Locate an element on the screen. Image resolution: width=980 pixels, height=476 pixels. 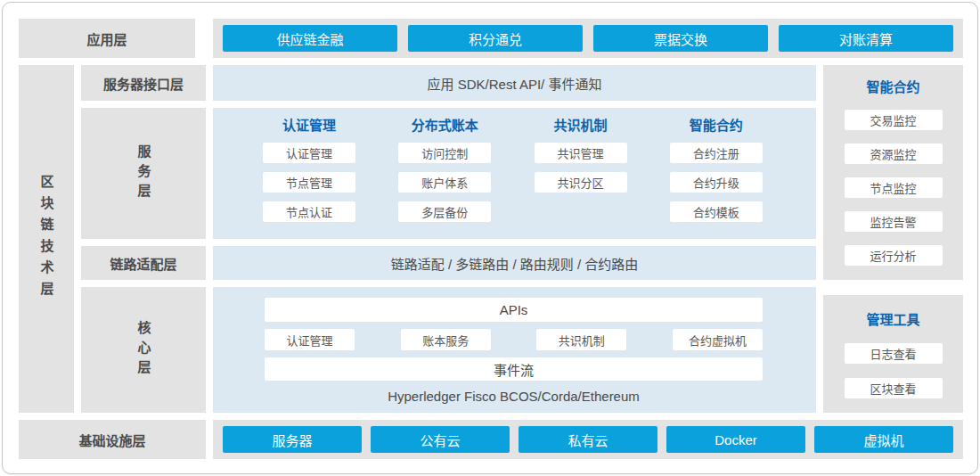
node-public-cloud: 公有云 is located at coordinates (440, 439).